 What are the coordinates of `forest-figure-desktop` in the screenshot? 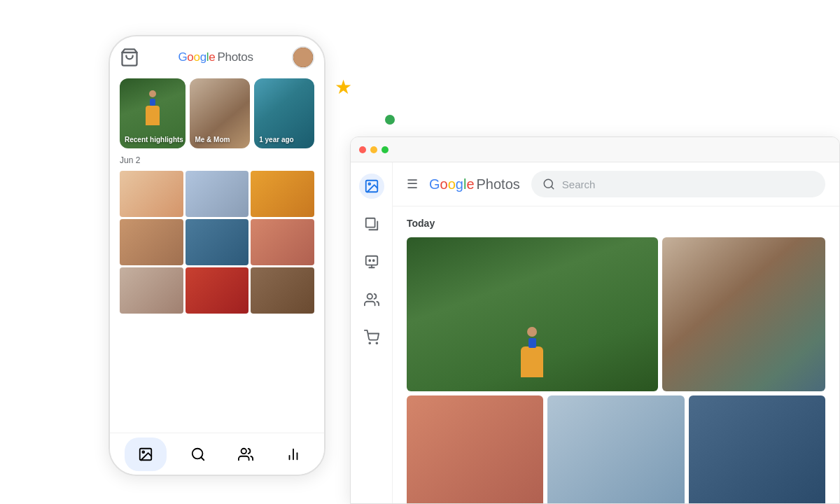 It's located at (532, 362).